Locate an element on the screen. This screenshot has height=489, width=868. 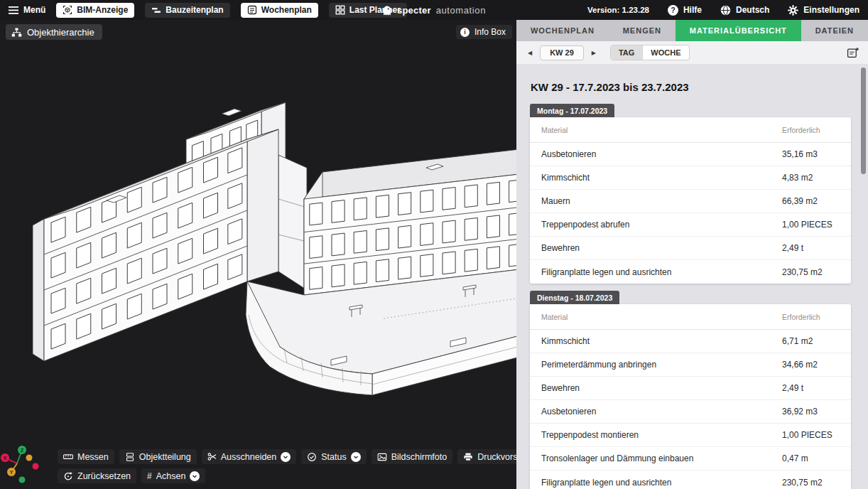
week-select-button: KW 29 is located at coordinates (562, 53).